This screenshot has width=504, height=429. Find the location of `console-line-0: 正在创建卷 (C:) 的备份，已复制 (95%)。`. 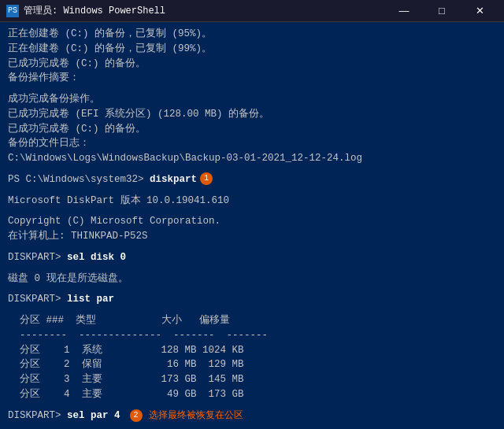

console-line-0: 正在创建卷 (C:) 的备份，已复制 (95%)。 is located at coordinates (252, 35).